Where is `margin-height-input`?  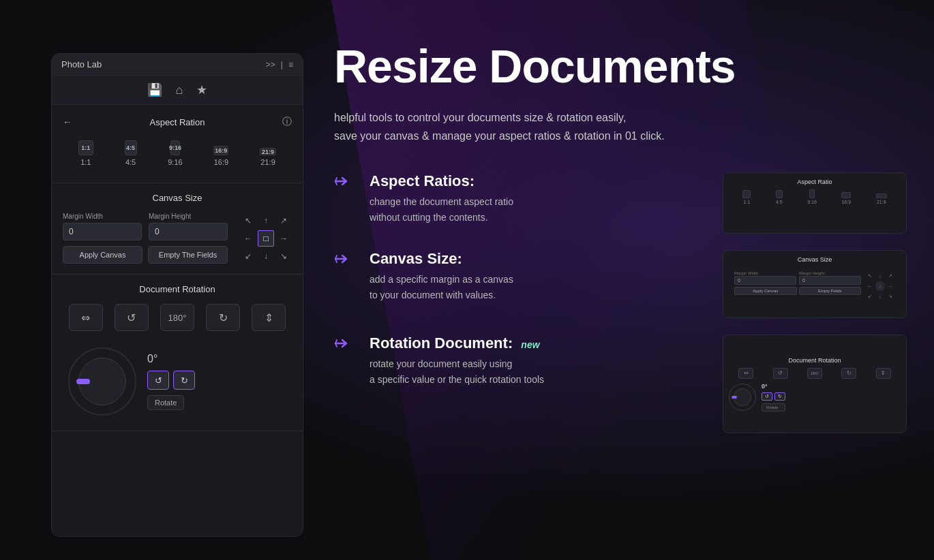
margin-height-input is located at coordinates (188, 232).